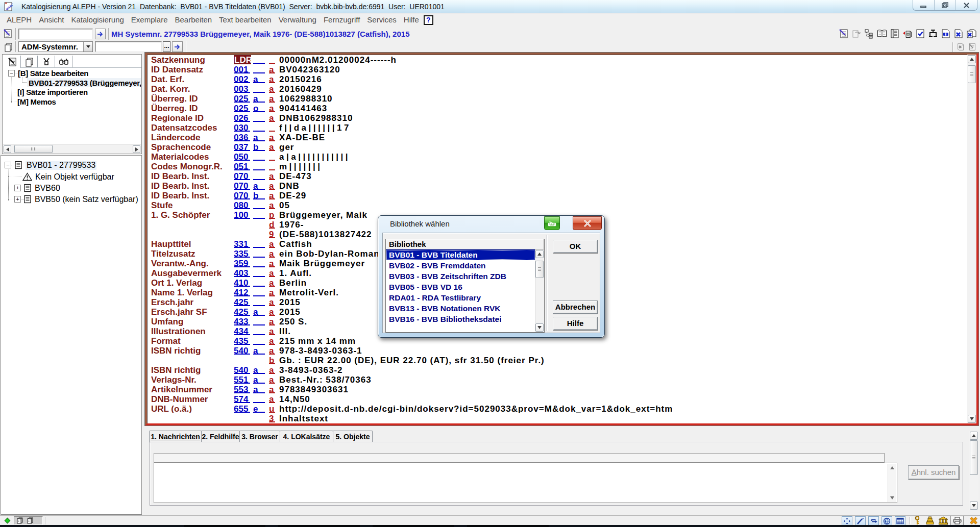  I want to click on field-tag: 335, so click(242, 253).